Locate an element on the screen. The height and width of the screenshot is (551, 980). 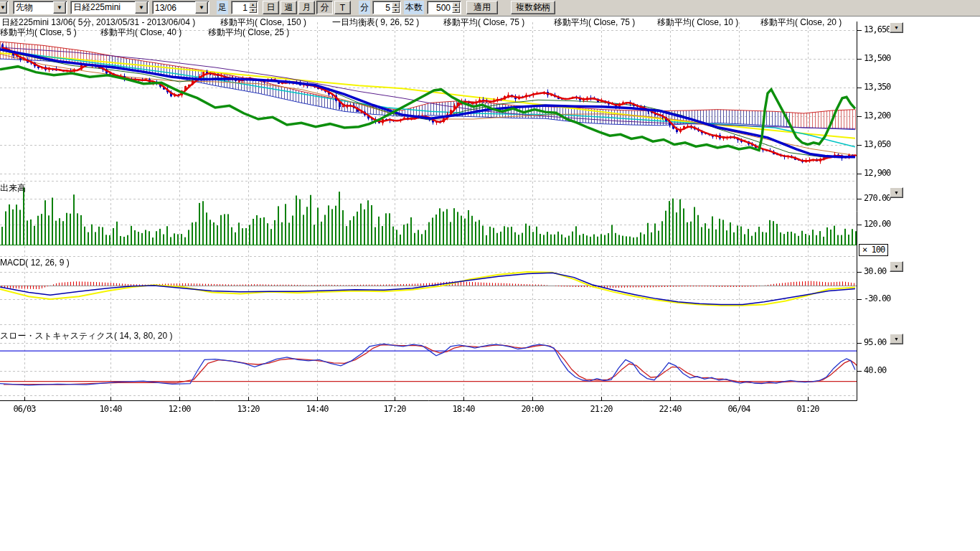
bar-count-stepper: 1 ▲▼ is located at coordinates (245, 7).